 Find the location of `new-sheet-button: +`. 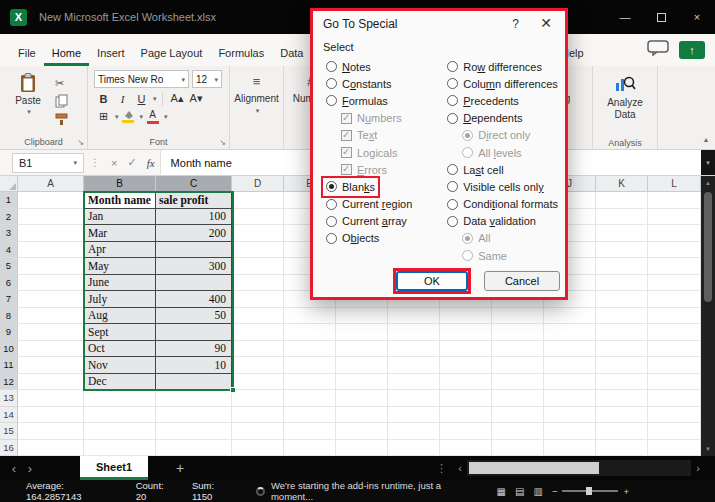

new-sheet-button: + is located at coordinates (180, 468).